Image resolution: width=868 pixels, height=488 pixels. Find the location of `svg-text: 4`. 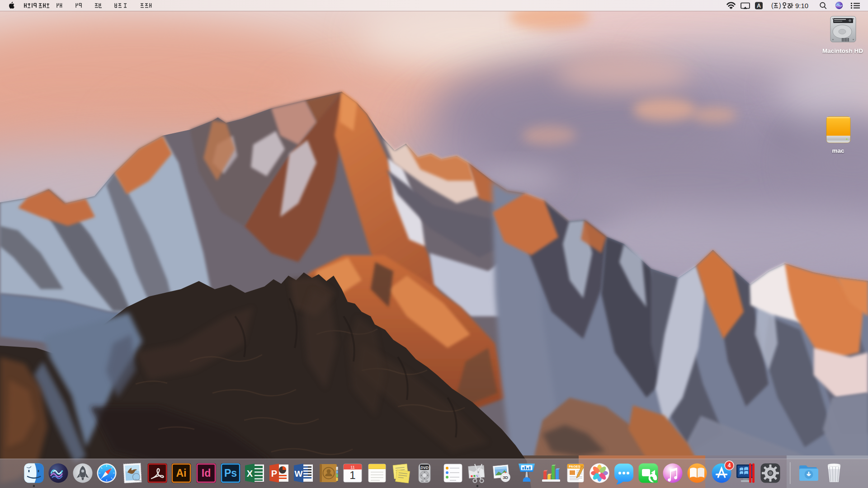

svg-text: 4 is located at coordinates (730, 465).